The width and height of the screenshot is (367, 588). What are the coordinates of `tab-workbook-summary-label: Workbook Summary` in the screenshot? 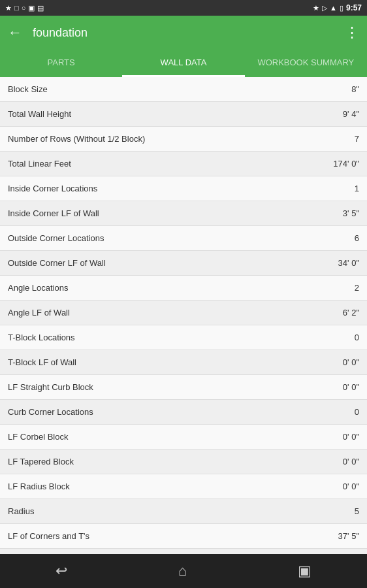 It's located at (306, 63).